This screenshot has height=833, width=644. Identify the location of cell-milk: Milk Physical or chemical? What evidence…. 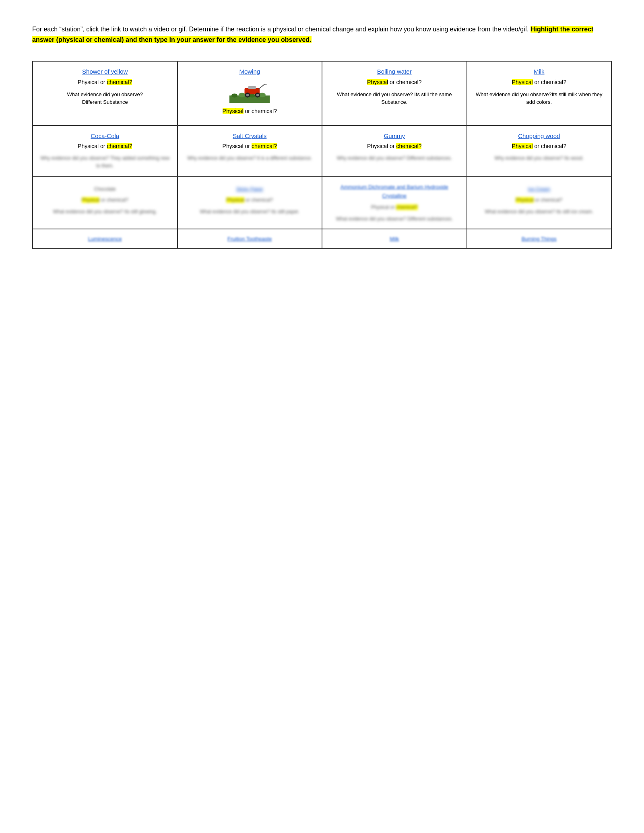
(539, 93).